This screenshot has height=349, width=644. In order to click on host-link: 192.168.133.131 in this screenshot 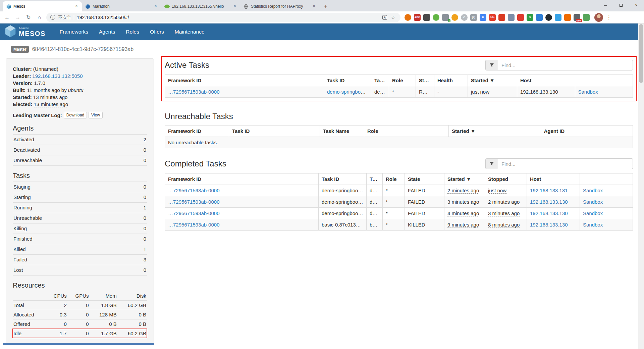, I will do `click(549, 191)`.